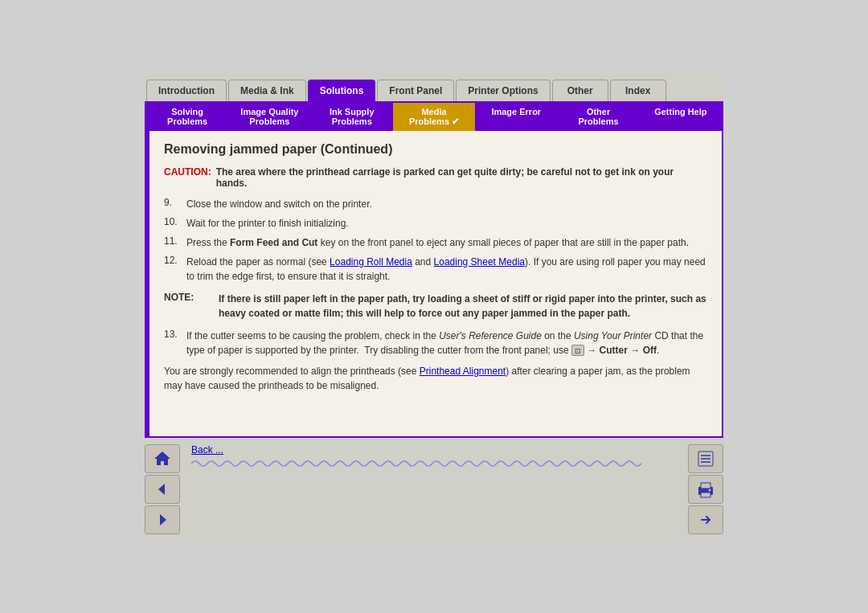  What do you see at coordinates (503, 90) in the screenshot?
I see `tab-printer-options: Printer Options` at bounding box center [503, 90].